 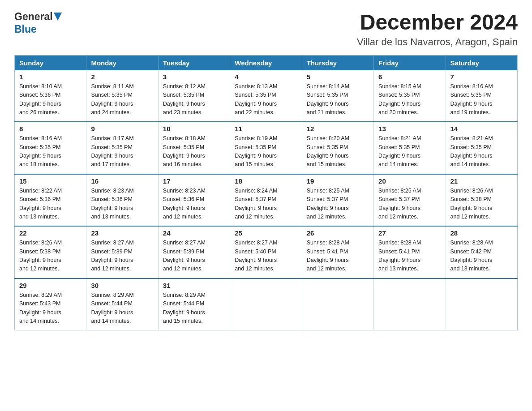 What do you see at coordinates (51, 63) in the screenshot?
I see `day-of-week-header: Sunday` at bounding box center [51, 63].